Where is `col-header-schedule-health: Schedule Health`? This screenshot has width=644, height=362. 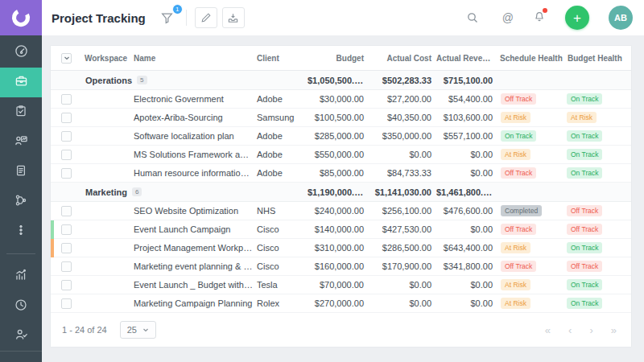 col-header-schedule-health: Schedule Health is located at coordinates (530, 58).